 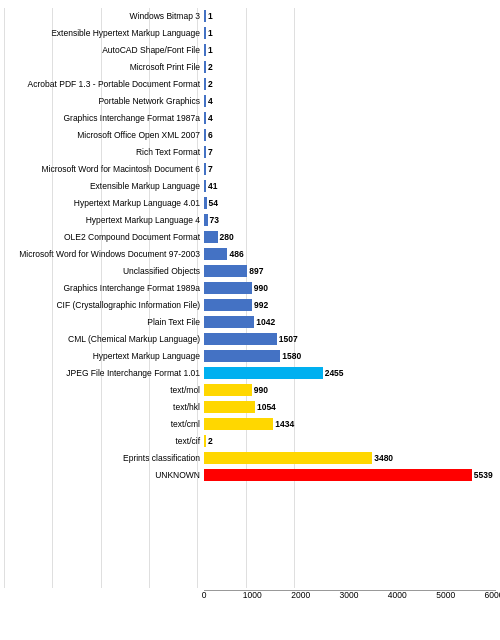 What do you see at coordinates (350, 390) in the screenshot?
I see `bar-section: 990` at bounding box center [350, 390].